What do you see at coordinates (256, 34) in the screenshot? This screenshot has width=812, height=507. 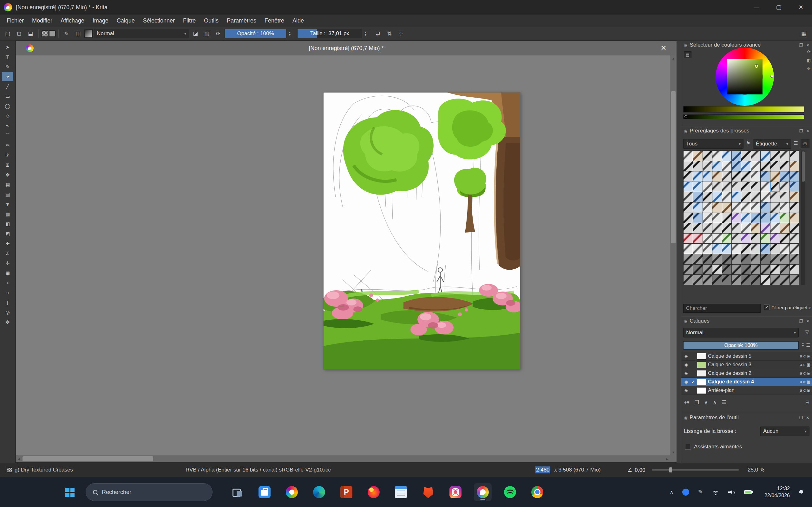 I see `opacity-slider-field: Opacité : 100%` at bounding box center [256, 34].